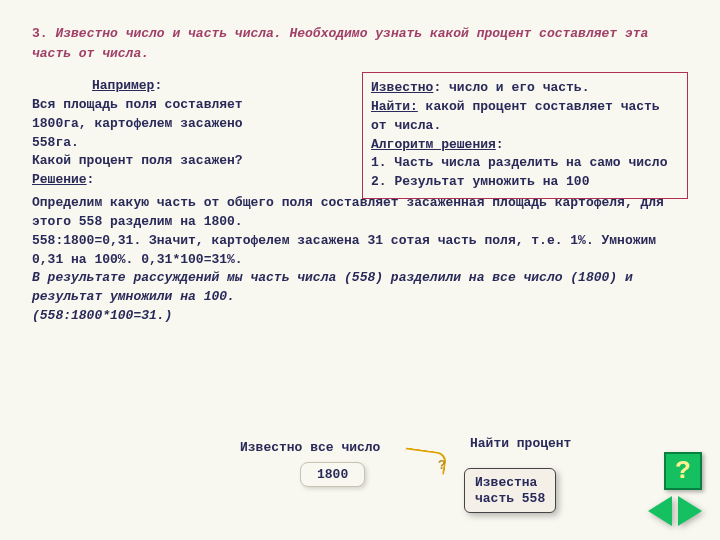  I want to click on find-percent-label: Найти процент, so click(520, 444).